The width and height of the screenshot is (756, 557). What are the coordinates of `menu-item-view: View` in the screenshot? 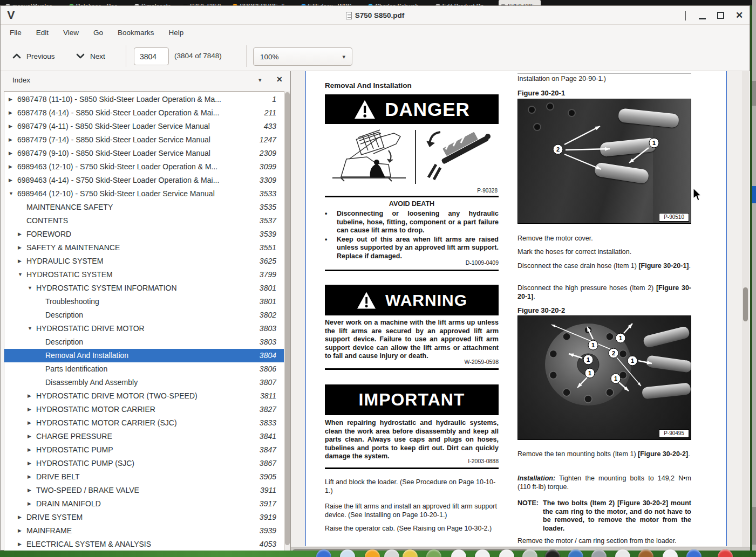 It's located at (71, 32).